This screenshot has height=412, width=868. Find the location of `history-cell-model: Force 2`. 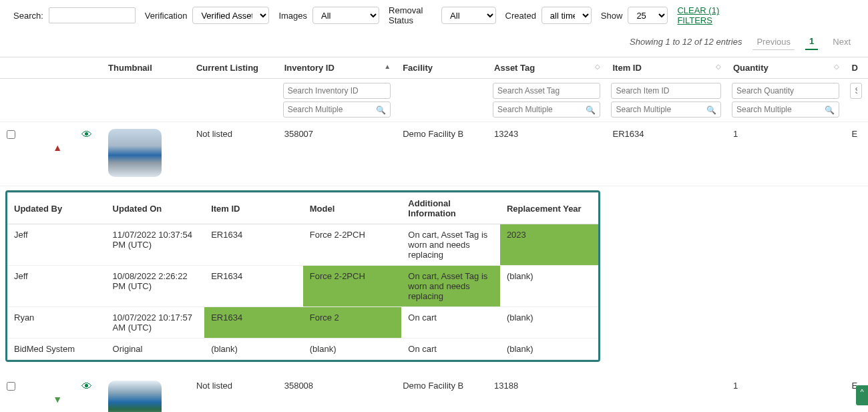

history-cell-model: Force 2 is located at coordinates (353, 323).